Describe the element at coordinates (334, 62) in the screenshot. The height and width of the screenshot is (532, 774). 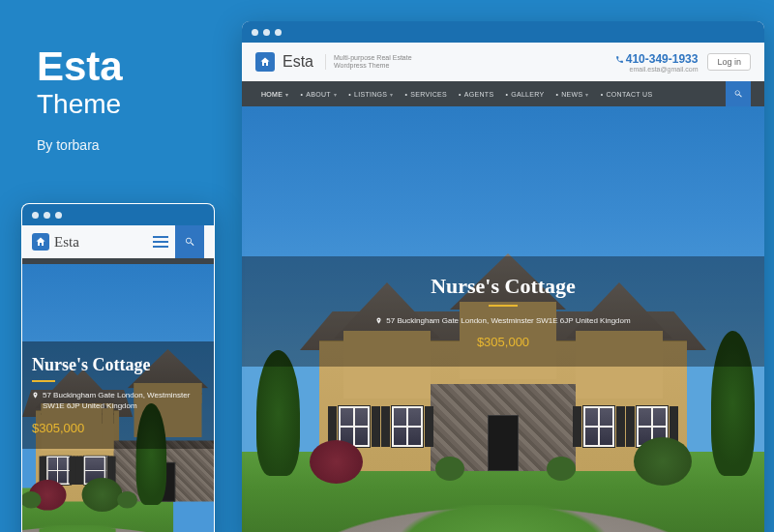
I see `brand-block: Esta Multi-purpose Real EstateWordpress …` at that location.